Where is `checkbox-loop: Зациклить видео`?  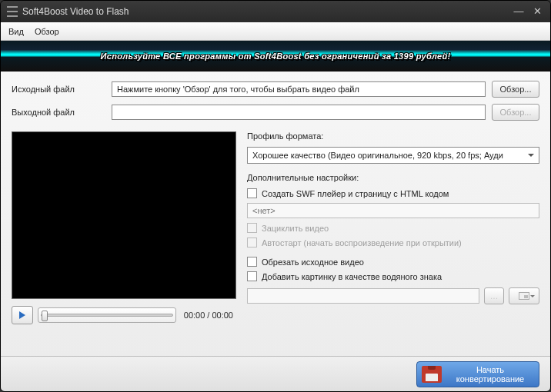 checkbox-loop: Зациклить видео is located at coordinates (393, 228).